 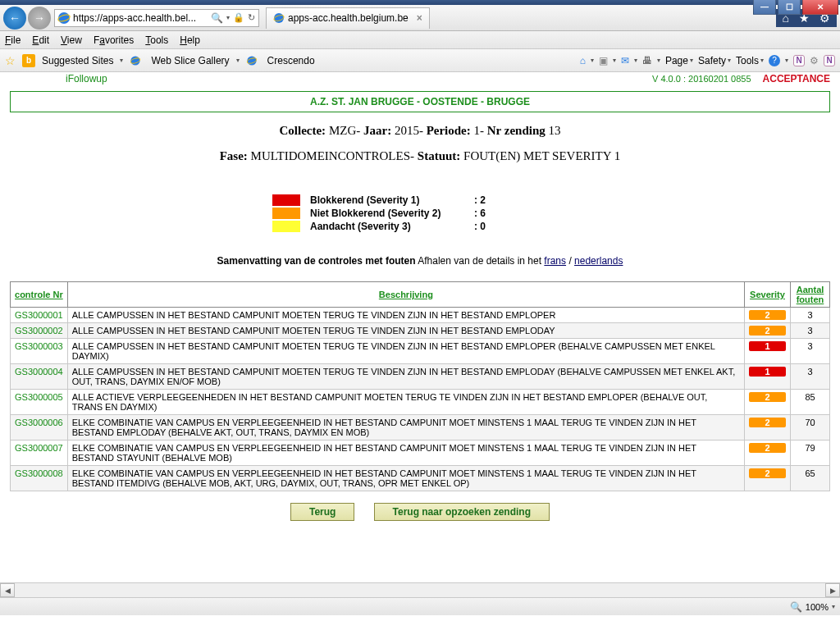 What do you see at coordinates (679, 61) in the screenshot?
I see `page-menu: Page ▾` at bounding box center [679, 61].